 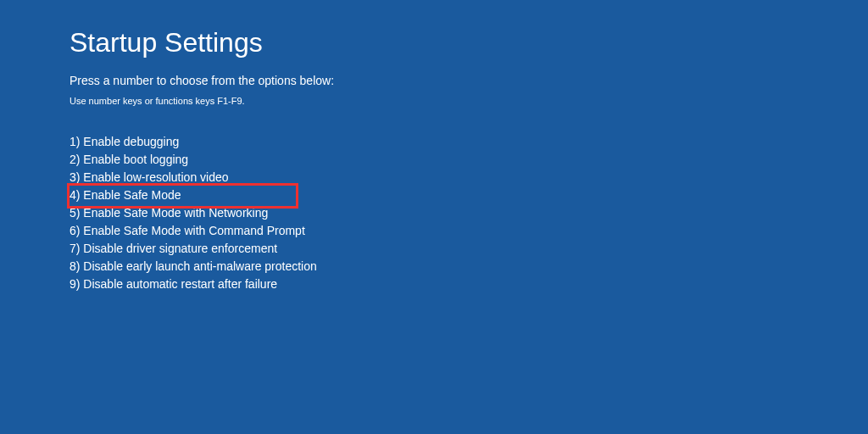 I want to click on option-1-debugging: 1) Enable debugging, so click(x=469, y=142).